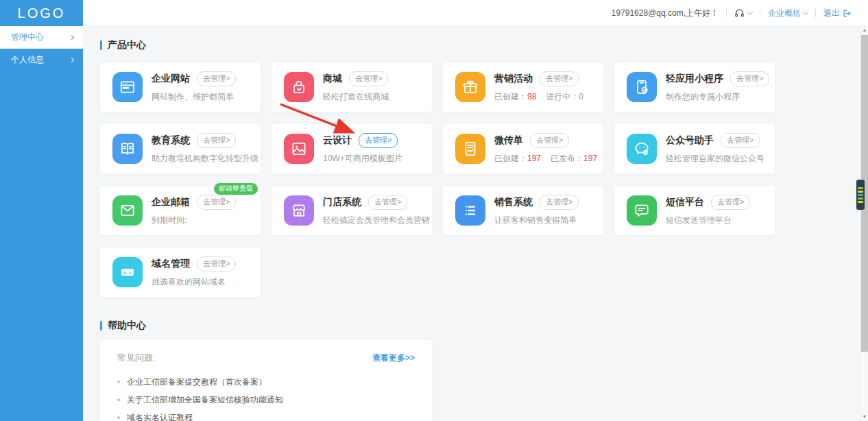 The height and width of the screenshot is (421, 868). I want to click on enterprise-overview-link: 企业概括, so click(788, 14).